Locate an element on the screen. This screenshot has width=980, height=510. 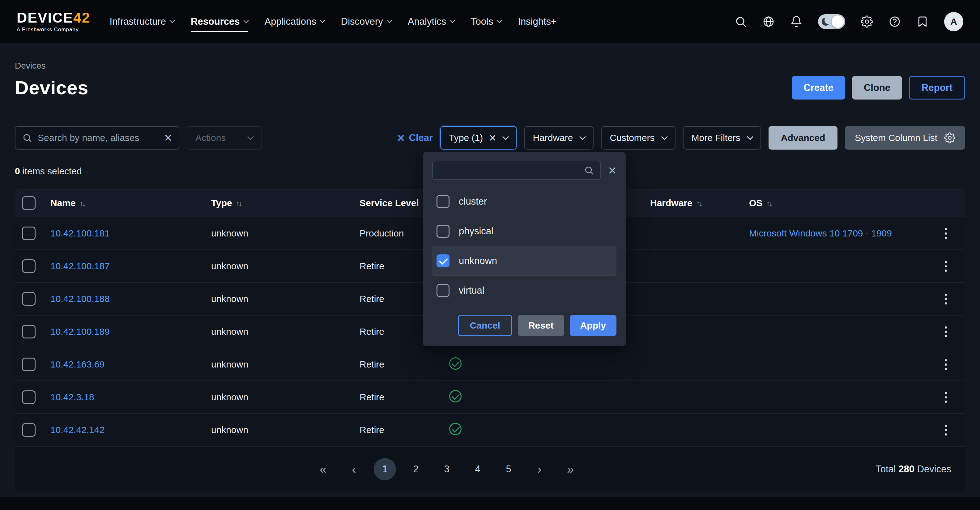
advanced-button: Advanced is located at coordinates (803, 138).